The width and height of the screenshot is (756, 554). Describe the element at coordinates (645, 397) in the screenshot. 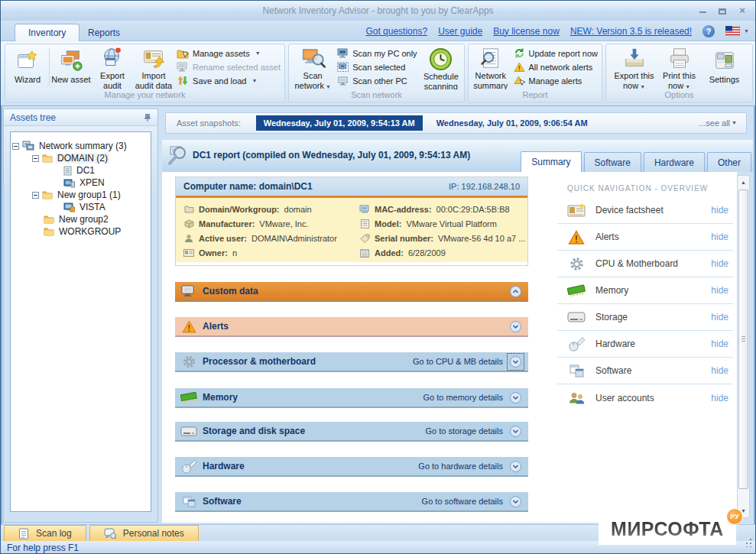

I see `quick-nav-item-user-accounts: User accounts hide` at that location.